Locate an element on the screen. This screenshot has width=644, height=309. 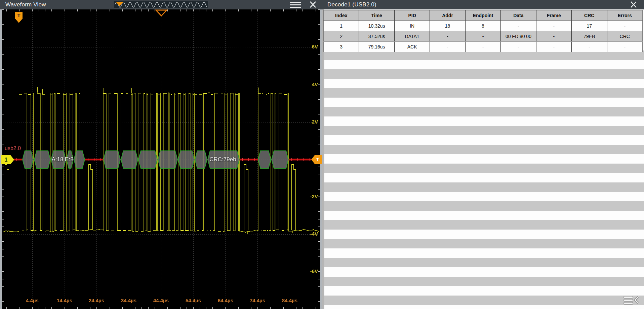
column-header: Data is located at coordinates (518, 15).